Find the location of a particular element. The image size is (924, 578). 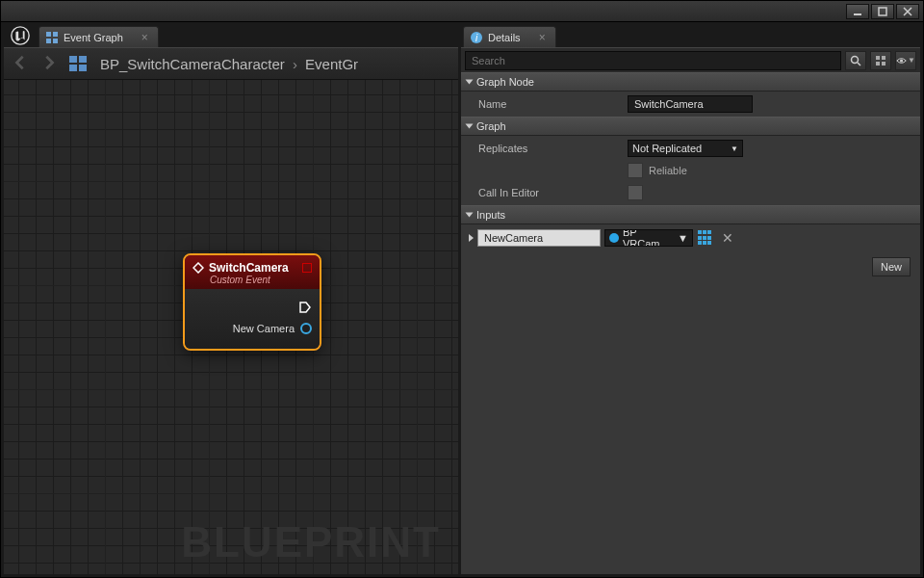

exec-output-pin is located at coordinates (305, 307).